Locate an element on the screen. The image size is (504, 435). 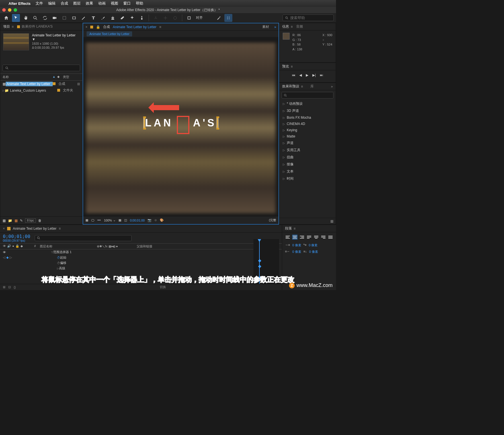
snapping-icon is located at coordinates (189, 18).